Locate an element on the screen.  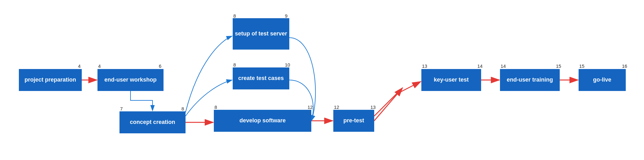
num-eut-left: 14 is located at coordinates (503, 66).